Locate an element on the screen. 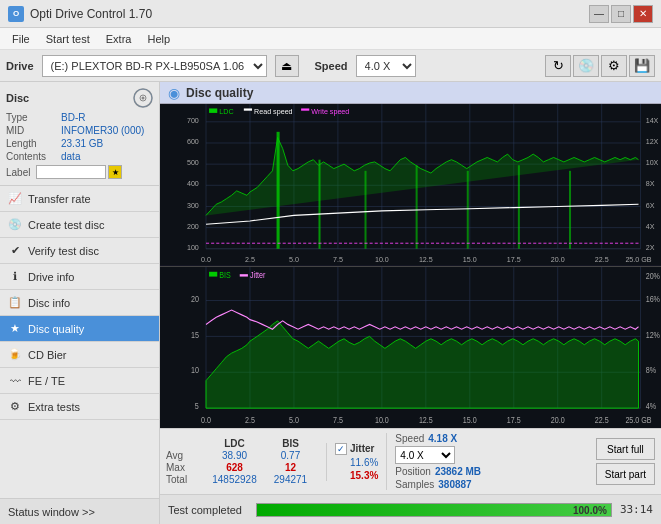  close-button: ✕ is located at coordinates (643, 14).